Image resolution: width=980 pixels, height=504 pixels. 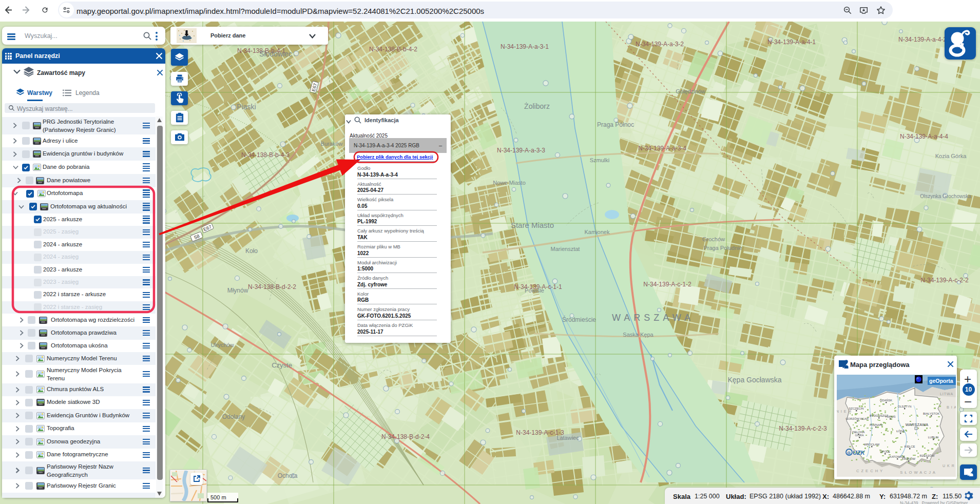 What do you see at coordinates (332, 144) in the screenshot?
I see `svg-text: Buraków` at bounding box center [332, 144].